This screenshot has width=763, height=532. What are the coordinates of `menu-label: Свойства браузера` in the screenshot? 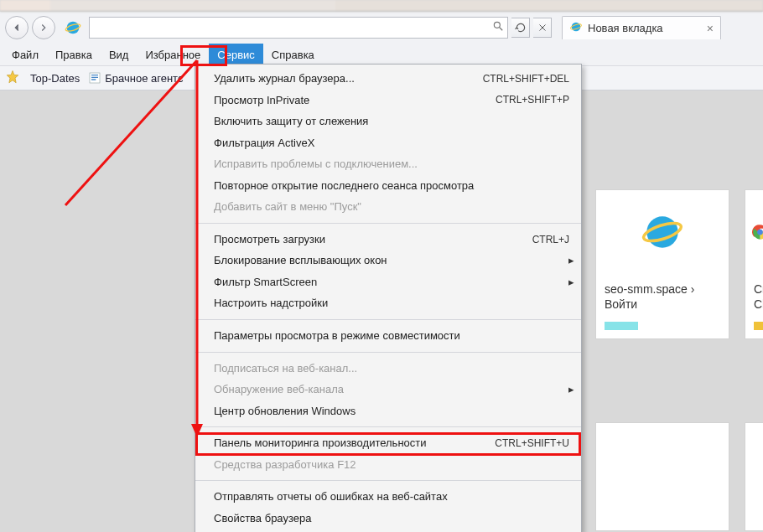 It's located at (262, 519).